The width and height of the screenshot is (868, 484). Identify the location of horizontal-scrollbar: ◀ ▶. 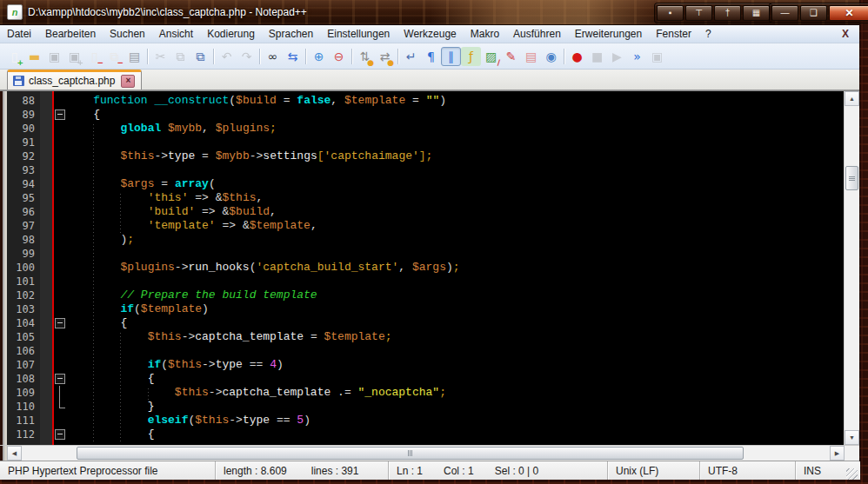
(426, 454).